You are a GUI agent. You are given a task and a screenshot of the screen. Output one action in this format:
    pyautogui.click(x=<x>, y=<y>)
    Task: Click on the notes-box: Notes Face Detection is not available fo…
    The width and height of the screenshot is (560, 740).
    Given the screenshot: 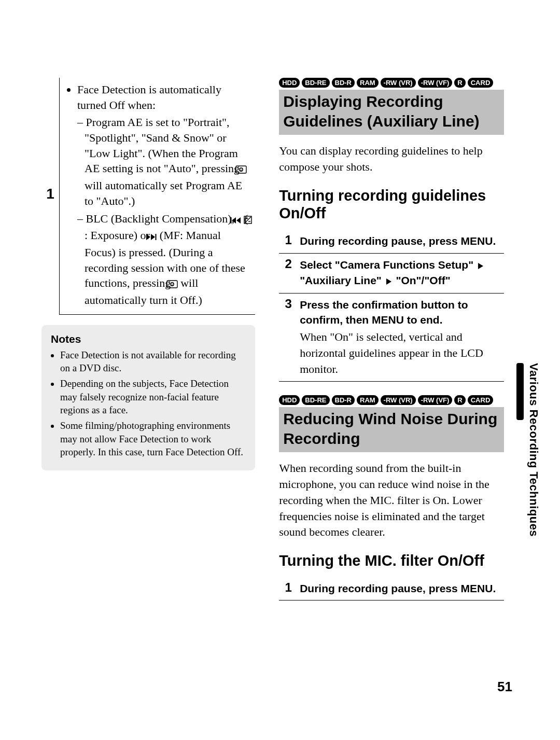 What is the action you would take?
    pyautogui.click(x=148, y=398)
    